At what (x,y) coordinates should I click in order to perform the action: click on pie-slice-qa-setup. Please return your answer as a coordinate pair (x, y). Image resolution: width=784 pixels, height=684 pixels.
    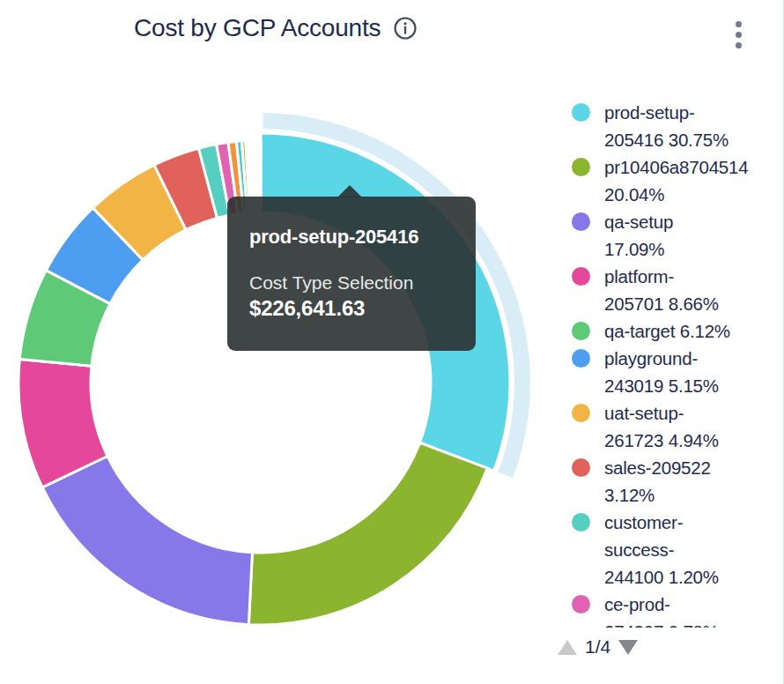
    Looking at the image, I should click on (147, 539).